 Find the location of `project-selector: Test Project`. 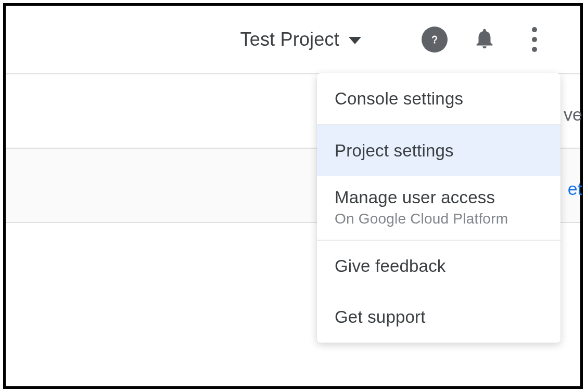

project-selector: Test Project is located at coordinates (300, 40).